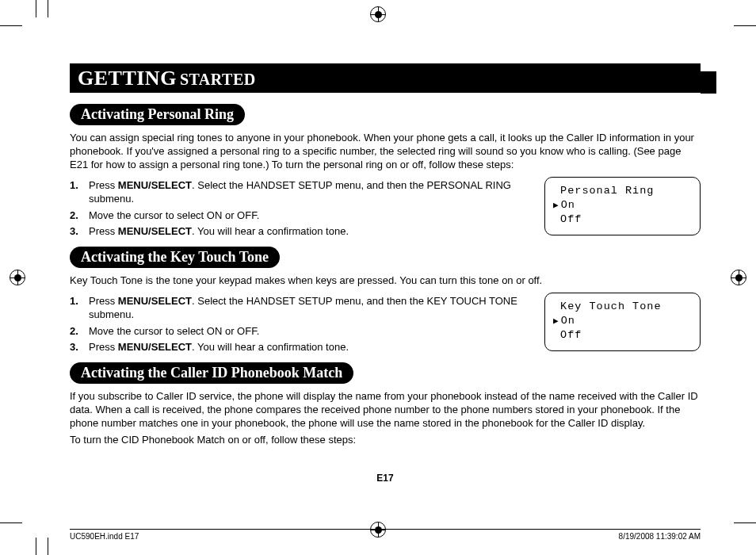 The image size is (756, 555). What do you see at coordinates (623, 322) in the screenshot?
I see `lcd-display: Key Touch Tone On Off` at bounding box center [623, 322].